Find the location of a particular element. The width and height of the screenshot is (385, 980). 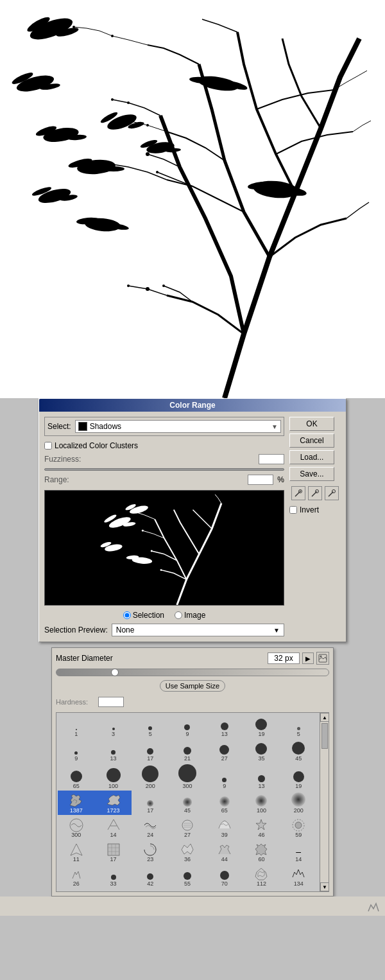

brush-cell-9: 9 is located at coordinates (187, 726).